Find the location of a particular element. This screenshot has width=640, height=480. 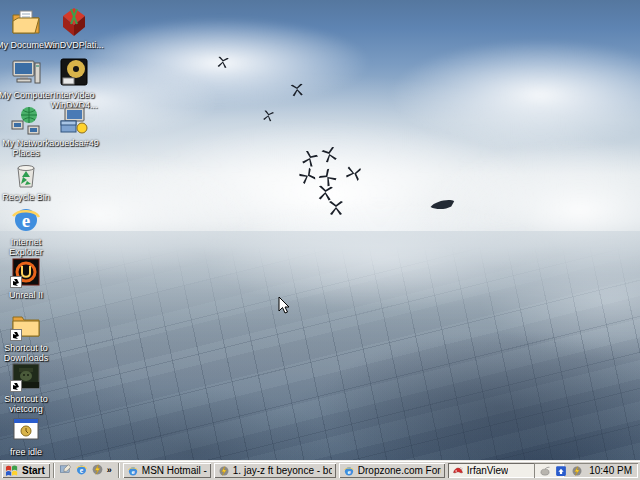

quick-launch-overflow-chevron: » is located at coordinates (110, 471).